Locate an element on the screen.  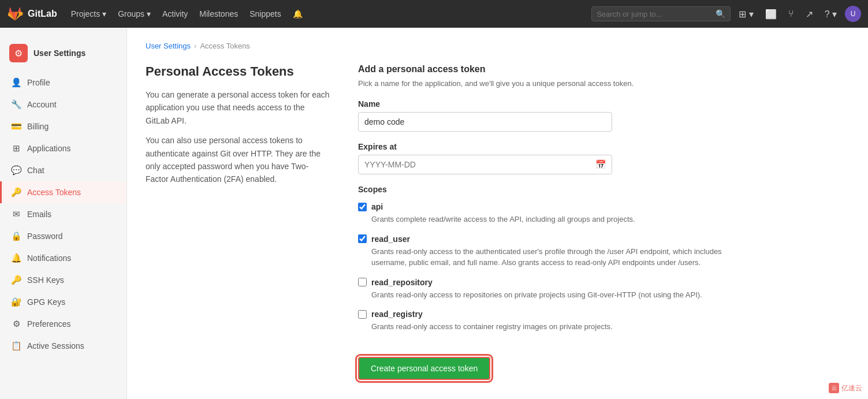
name-field-group: Name is located at coordinates (554, 115).